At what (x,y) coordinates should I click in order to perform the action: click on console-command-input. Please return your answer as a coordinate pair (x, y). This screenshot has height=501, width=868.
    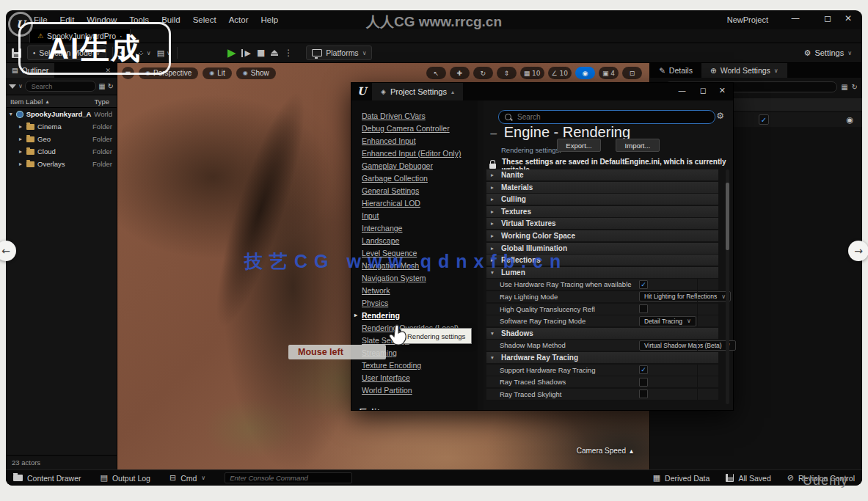
    Looking at the image, I should click on (288, 478).